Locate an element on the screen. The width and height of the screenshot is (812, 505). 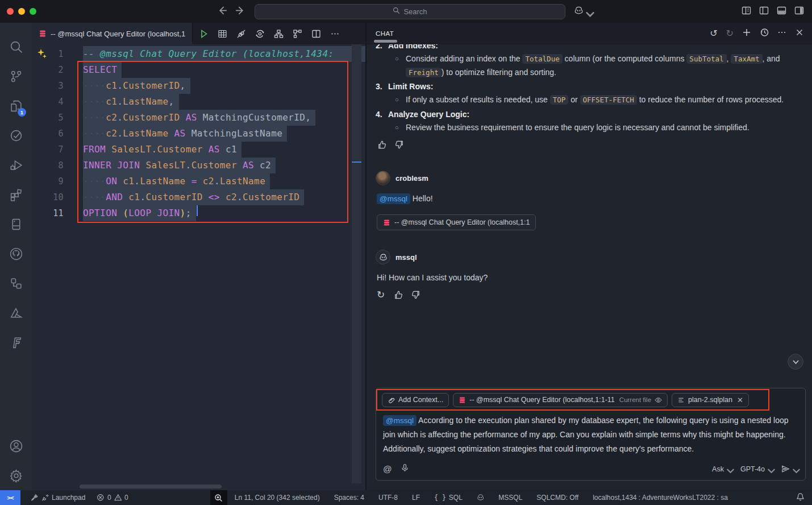
close-window-button is located at coordinates (10, 11).